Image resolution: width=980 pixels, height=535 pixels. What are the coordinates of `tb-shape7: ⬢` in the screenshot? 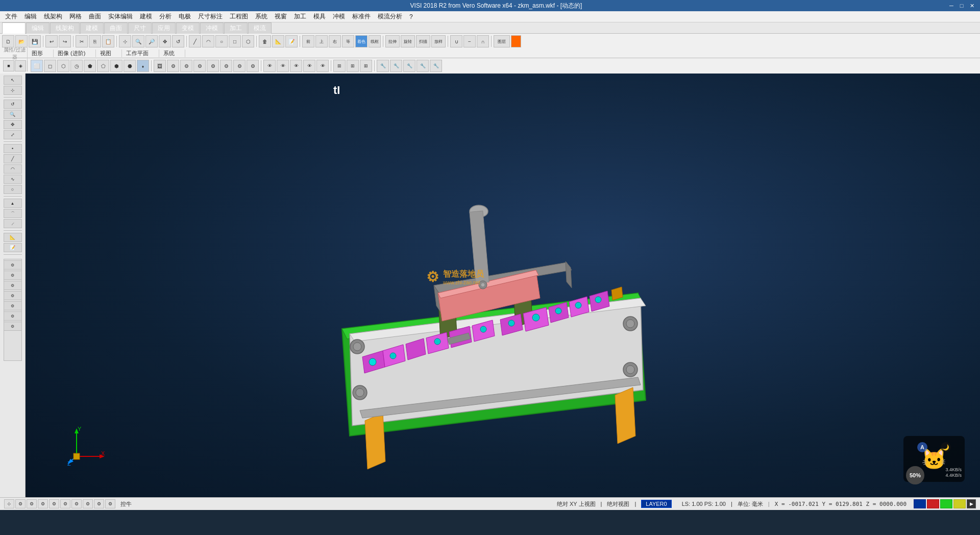 It's located at (116, 66).